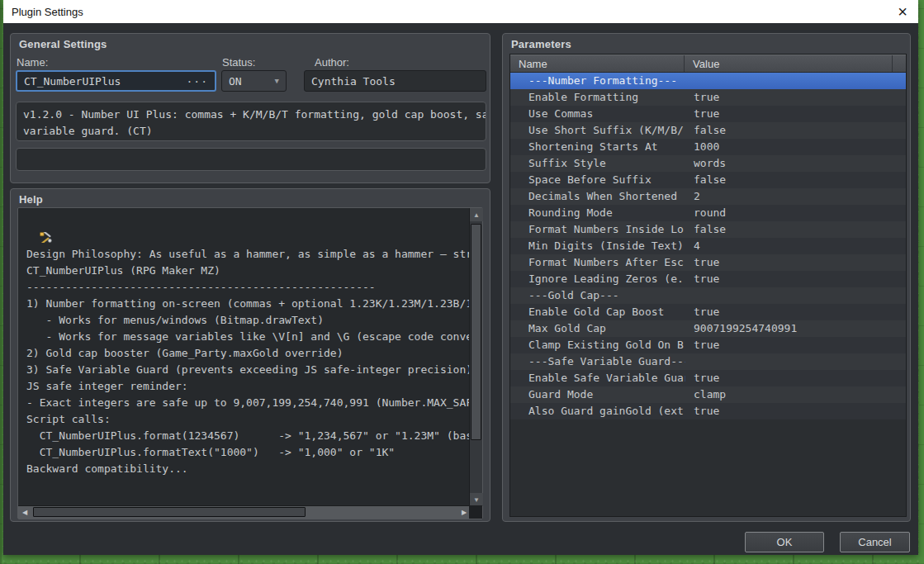  Describe the element at coordinates (248, 271) in the screenshot. I see `help-line: CT_NumberUIPlus (RPG Maker MZ)` at that location.